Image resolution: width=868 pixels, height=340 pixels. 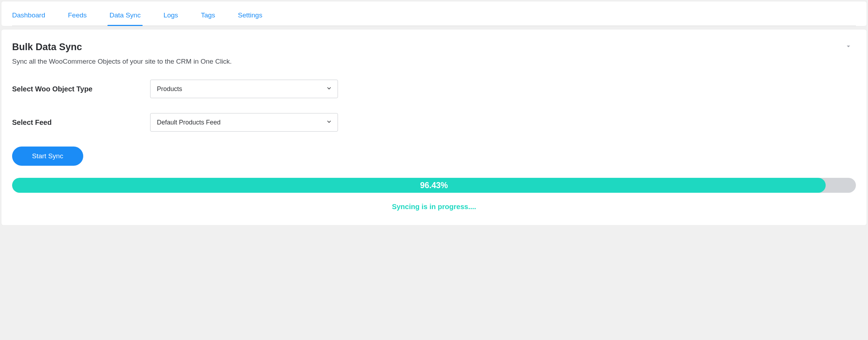 I want to click on page-title: Bulk Data Sync, so click(x=434, y=47).